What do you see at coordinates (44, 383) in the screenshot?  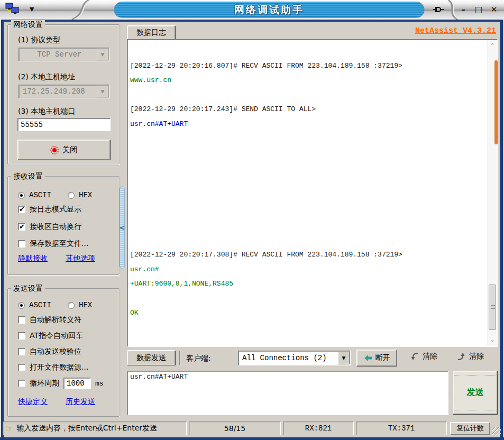 I see `cycle-label: 循环周期` at bounding box center [44, 383].